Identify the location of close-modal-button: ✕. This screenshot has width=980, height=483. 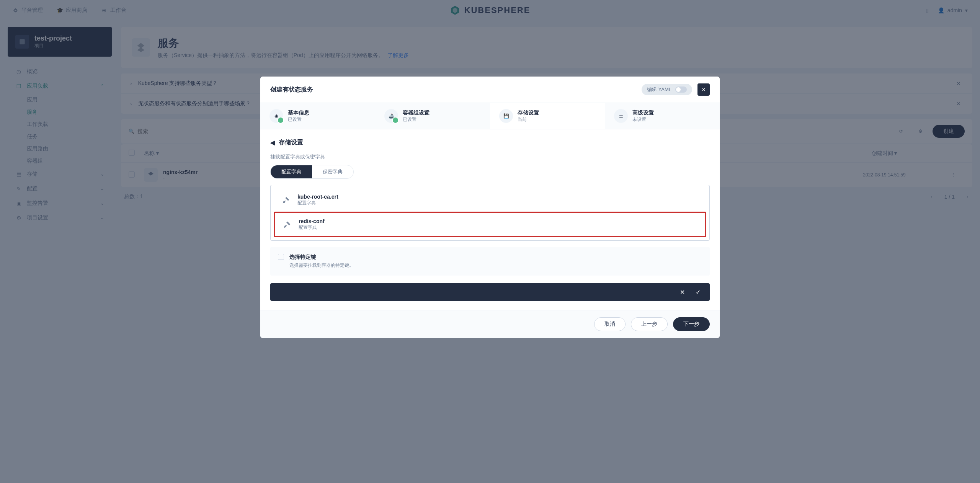
(704, 90).